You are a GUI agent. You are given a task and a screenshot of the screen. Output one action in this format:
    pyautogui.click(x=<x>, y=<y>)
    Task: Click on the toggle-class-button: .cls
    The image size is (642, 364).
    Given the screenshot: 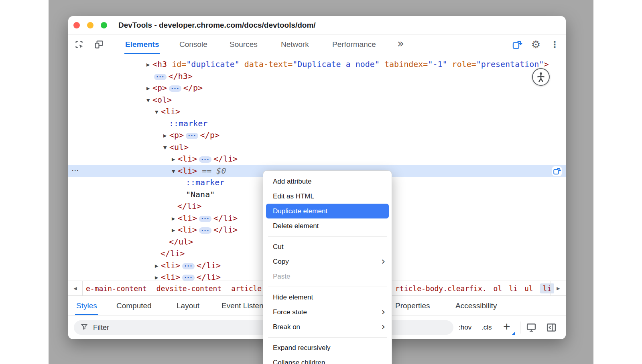 What is the action you would take?
    pyautogui.click(x=487, y=327)
    